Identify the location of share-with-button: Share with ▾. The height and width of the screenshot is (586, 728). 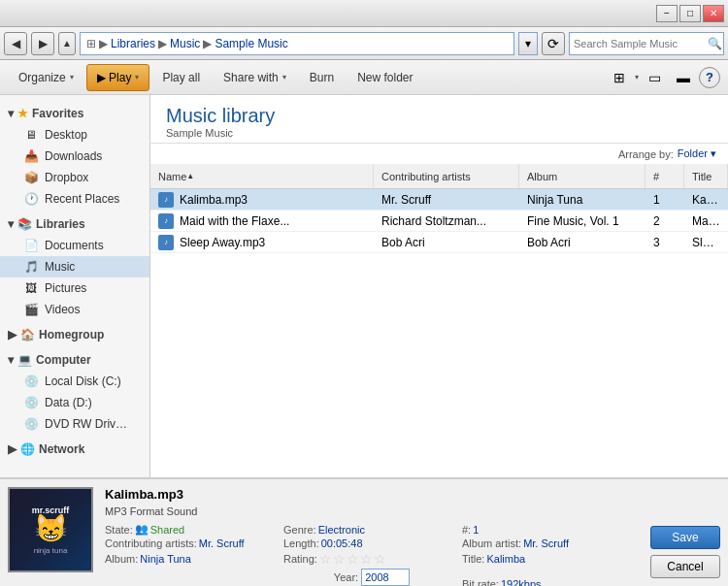
(254, 78).